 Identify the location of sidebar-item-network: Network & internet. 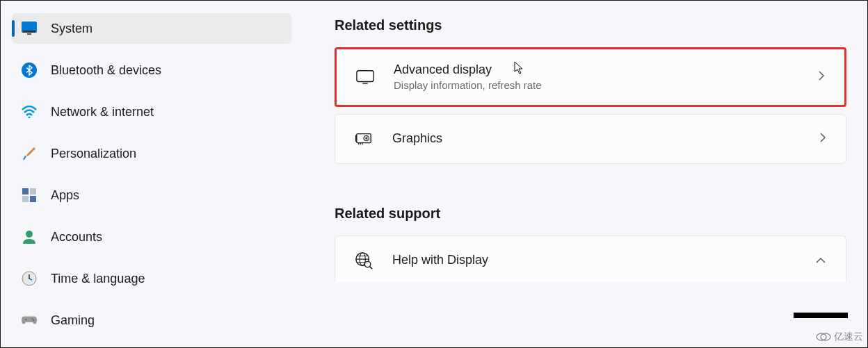
(152, 112).